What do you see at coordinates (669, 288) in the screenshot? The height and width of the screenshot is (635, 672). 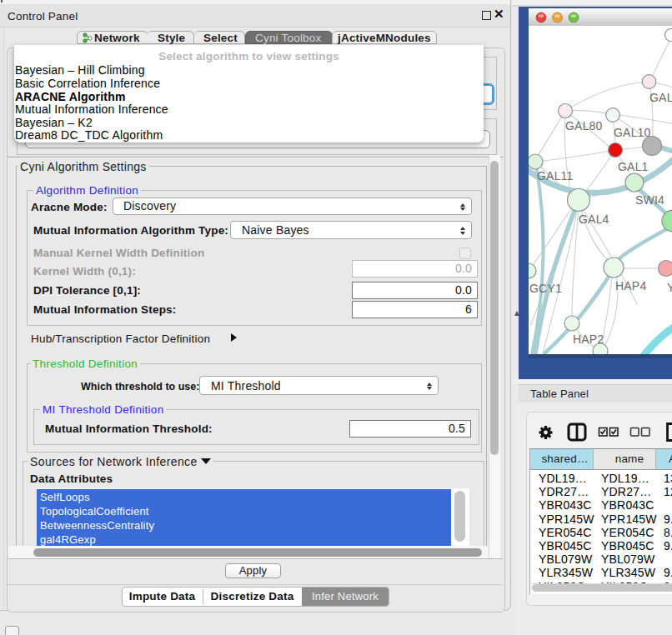 I see `svg-text: Y` at bounding box center [669, 288].